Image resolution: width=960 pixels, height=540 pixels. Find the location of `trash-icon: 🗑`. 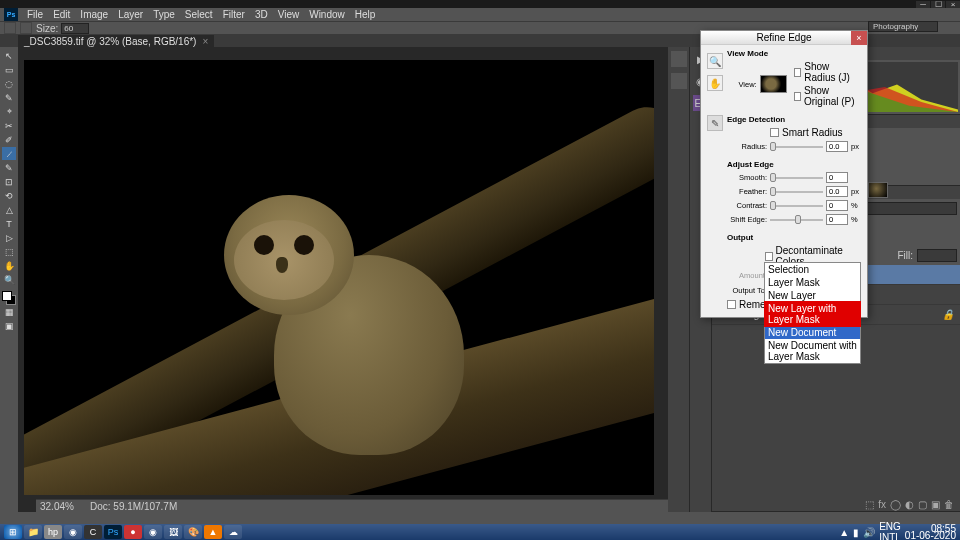

trash-icon: 🗑 is located at coordinates (949, 504).